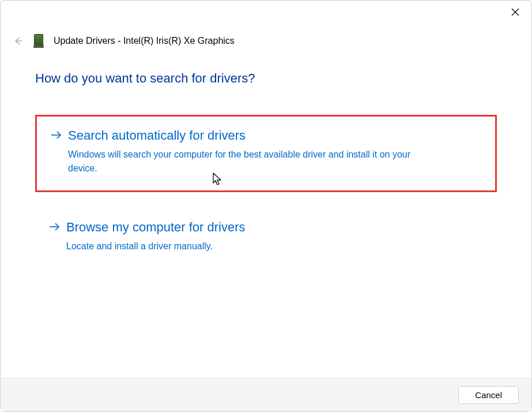 The width and height of the screenshot is (532, 412). Describe the element at coordinates (266, 36) in the screenshot. I see `header-row: Update Drivers - Intel(R) Iris(R) Xe Gra…` at that location.